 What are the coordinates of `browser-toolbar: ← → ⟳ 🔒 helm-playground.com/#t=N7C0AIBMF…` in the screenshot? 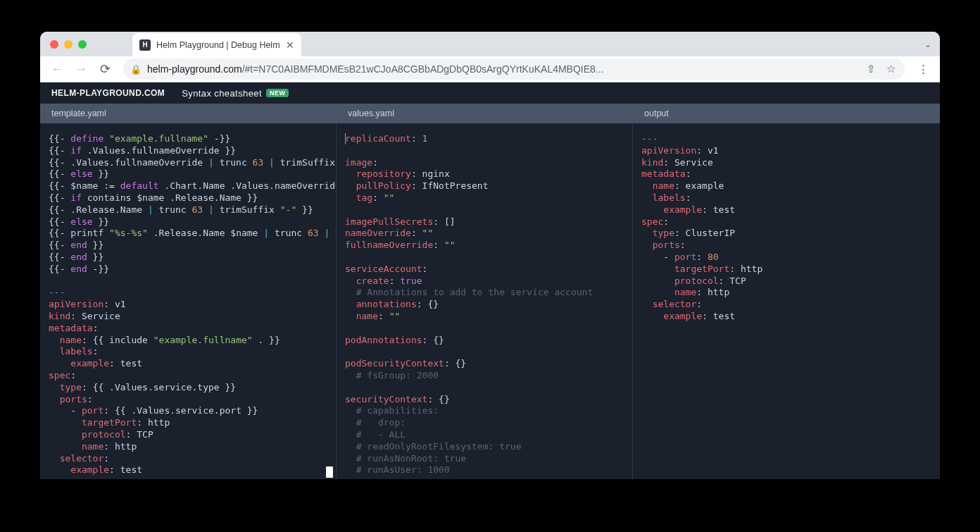 It's located at (490, 69).